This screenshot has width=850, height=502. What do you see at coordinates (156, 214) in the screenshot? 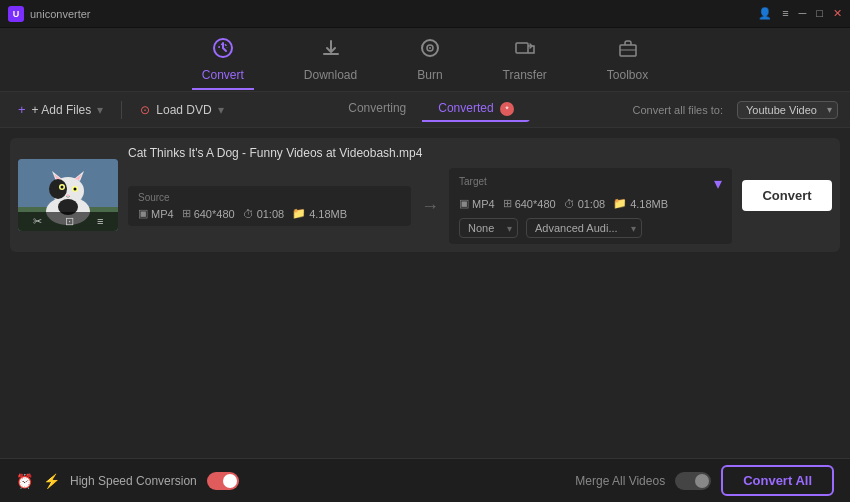
I see `source-format: ▣ MP4` at bounding box center [156, 214].